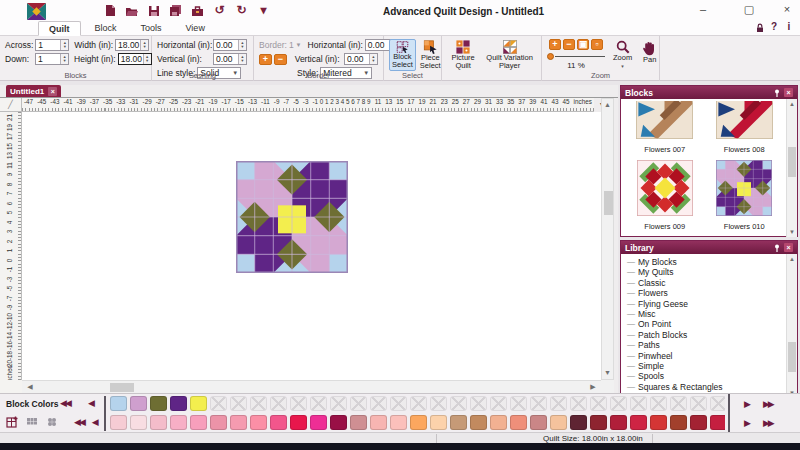 This screenshot has height=450, width=800. I want to click on blocks-scroll-thumb, so click(792, 162).